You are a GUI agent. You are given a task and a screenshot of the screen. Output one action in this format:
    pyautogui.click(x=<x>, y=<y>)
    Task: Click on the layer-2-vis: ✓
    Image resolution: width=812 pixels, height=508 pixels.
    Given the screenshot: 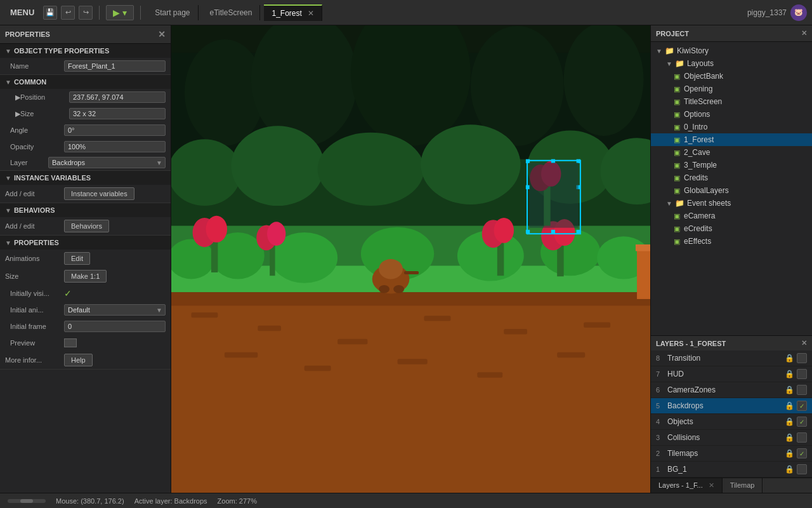 What is the action you would take?
    pyautogui.click(x=802, y=453)
    